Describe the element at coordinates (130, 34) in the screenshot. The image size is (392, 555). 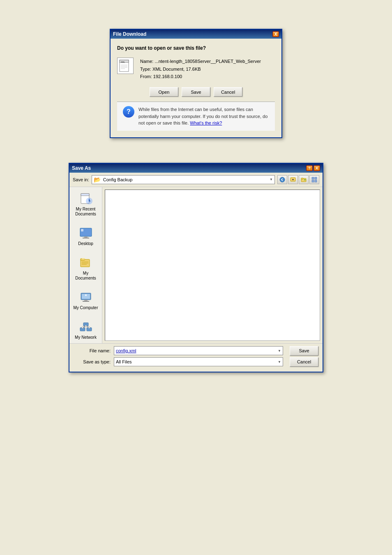
I see `file-download-title: File Download` at that location.